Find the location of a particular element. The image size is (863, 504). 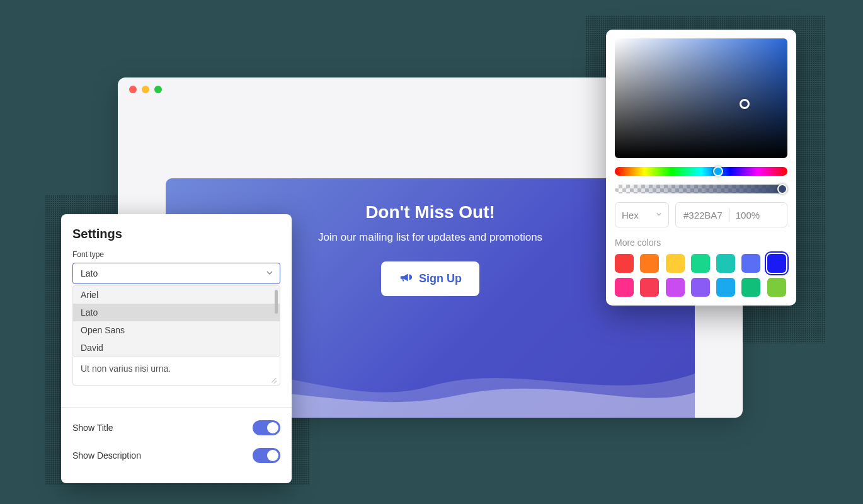

textarea-value: Ut non varius nisi urna. is located at coordinates (126, 369).